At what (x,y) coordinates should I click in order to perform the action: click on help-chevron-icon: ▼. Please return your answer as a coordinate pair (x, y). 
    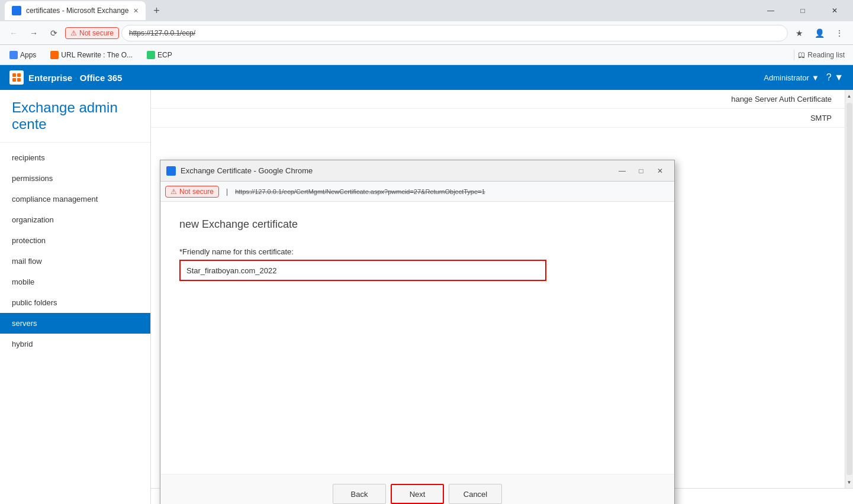
    Looking at the image, I should click on (839, 77).